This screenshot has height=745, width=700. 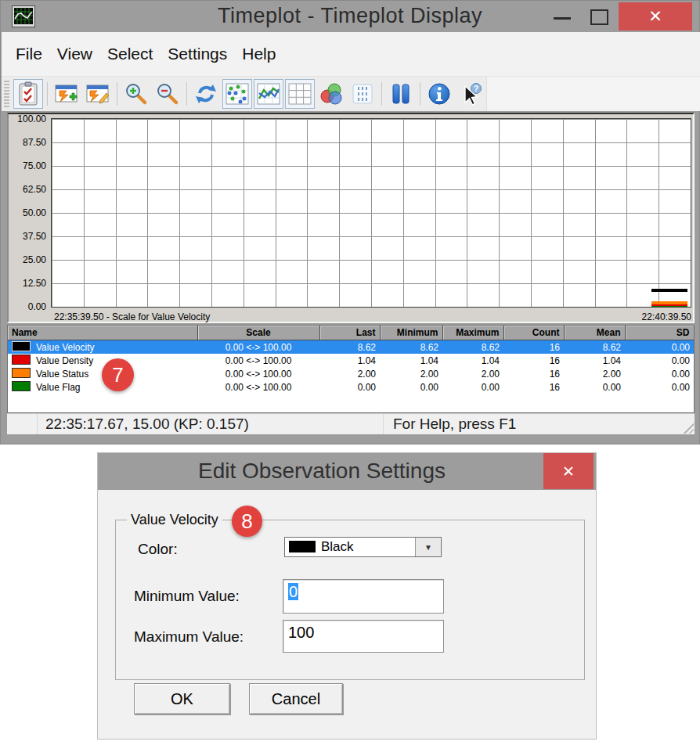 I want to click on menu-item-settings: Settings, so click(x=197, y=54).